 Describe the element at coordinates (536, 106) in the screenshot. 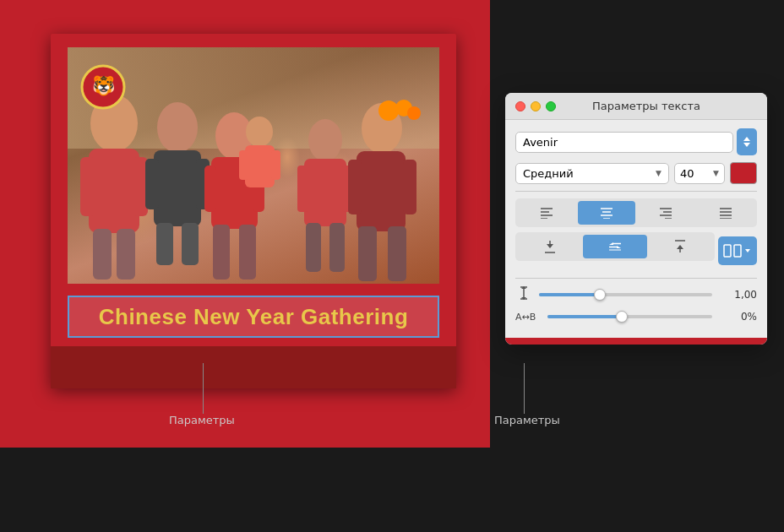

I see `minimize-button` at that location.